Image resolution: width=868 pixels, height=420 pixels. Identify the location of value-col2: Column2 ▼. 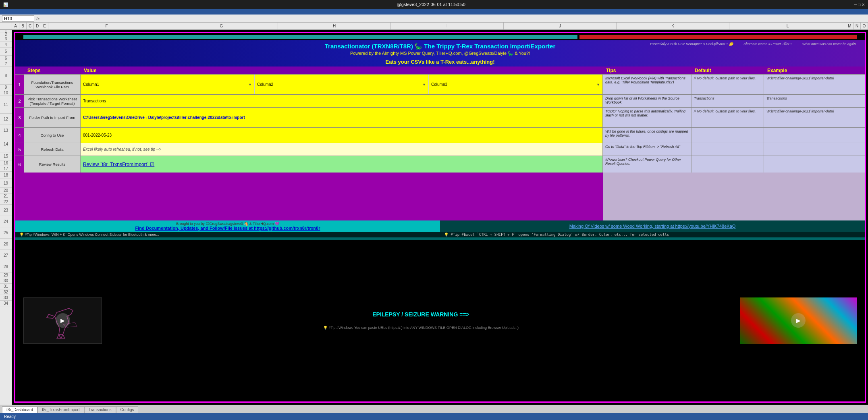
(342, 85).